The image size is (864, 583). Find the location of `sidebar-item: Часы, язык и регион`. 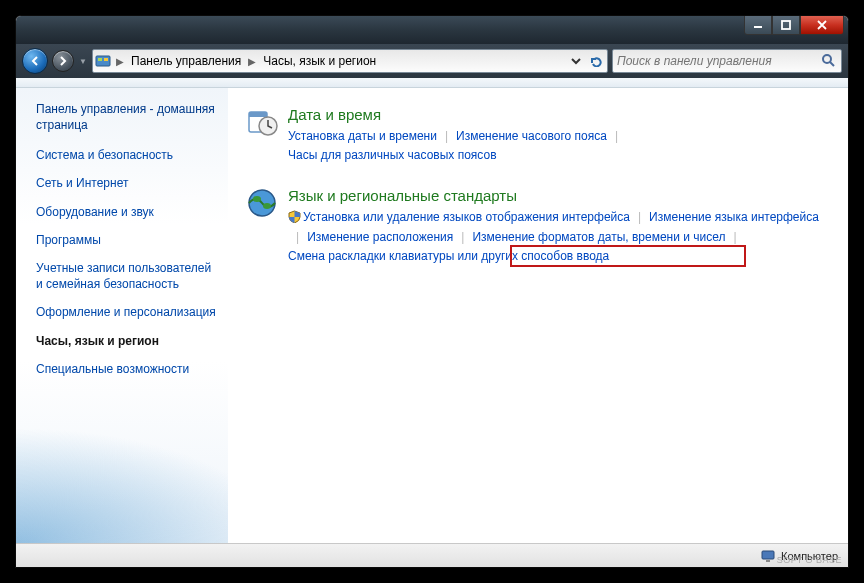

sidebar-item: Часы, язык и регион is located at coordinates (128, 341).